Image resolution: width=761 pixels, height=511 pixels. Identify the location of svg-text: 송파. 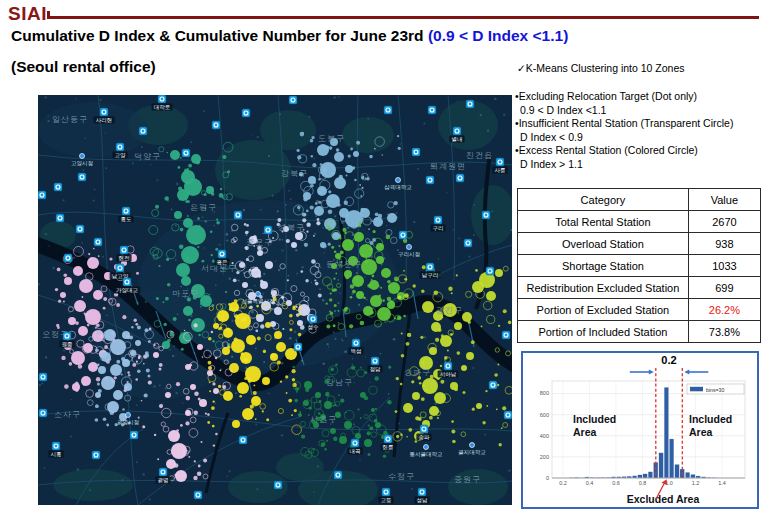
(425, 437).